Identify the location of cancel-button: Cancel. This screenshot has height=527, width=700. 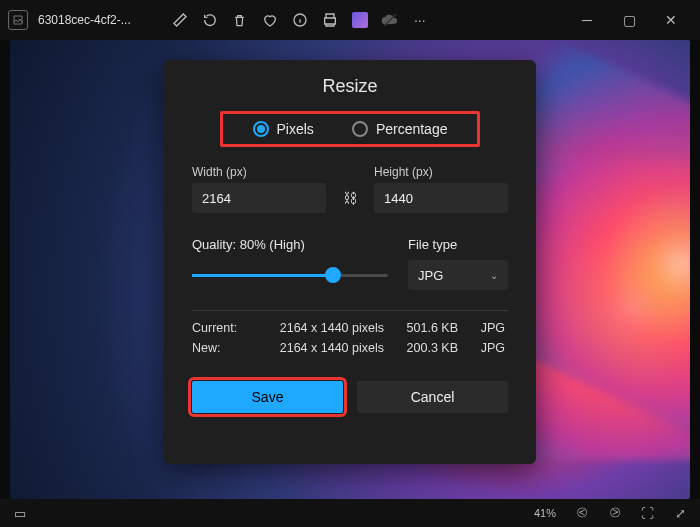
(432, 397).